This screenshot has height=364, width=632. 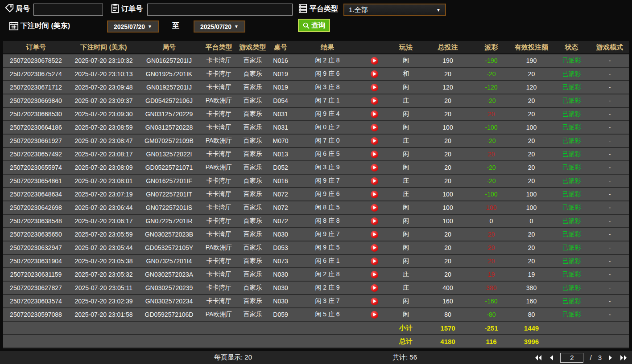 What do you see at coordinates (532, 127) in the screenshot?
I see `cell-valid-bet: 100` at bounding box center [532, 127].